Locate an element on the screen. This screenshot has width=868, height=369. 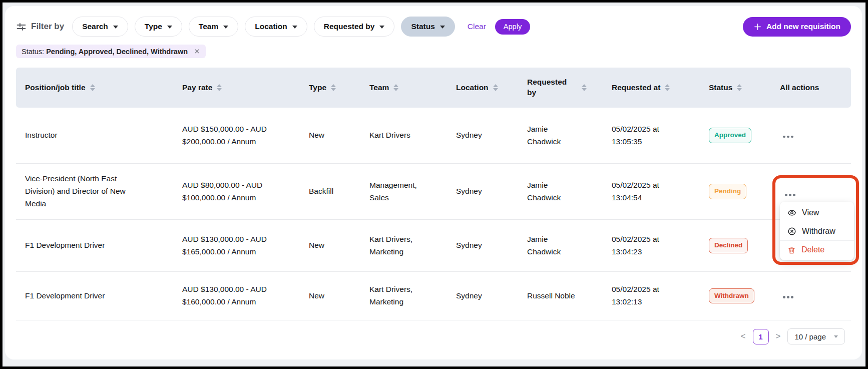
cell-pay-rate: AUD $130,000.00 - AUD $160,000.00 / Annu… is located at coordinates (245, 296).